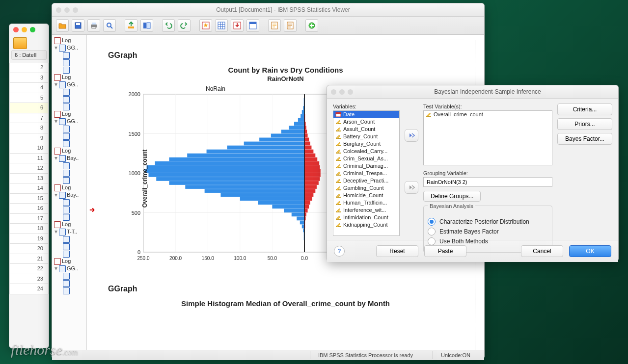 The height and width of the screenshot is (364, 628). I want to click on outline-table: T-T.., so click(70, 232).